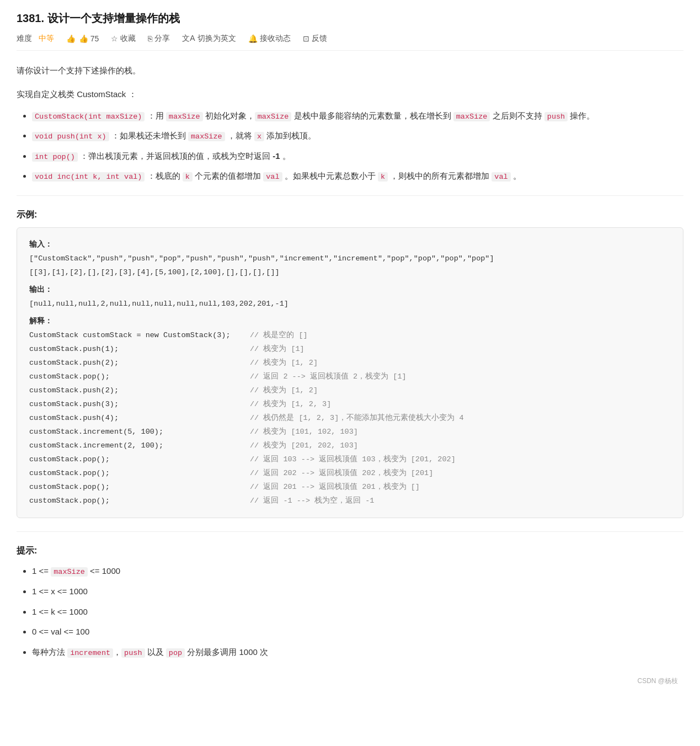 The image size is (700, 746). I want to click on method-item-2: void push(int x) ：如果栈还未增长到 maxSize ，就将 x…, so click(357, 136).